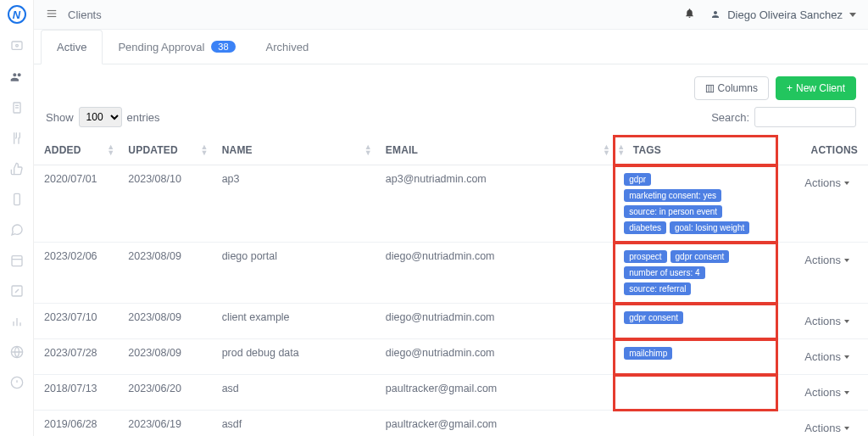 The image size is (868, 436). What do you see at coordinates (645, 256) in the screenshot?
I see `tag-chip: prospect` at bounding box center [645, 256].